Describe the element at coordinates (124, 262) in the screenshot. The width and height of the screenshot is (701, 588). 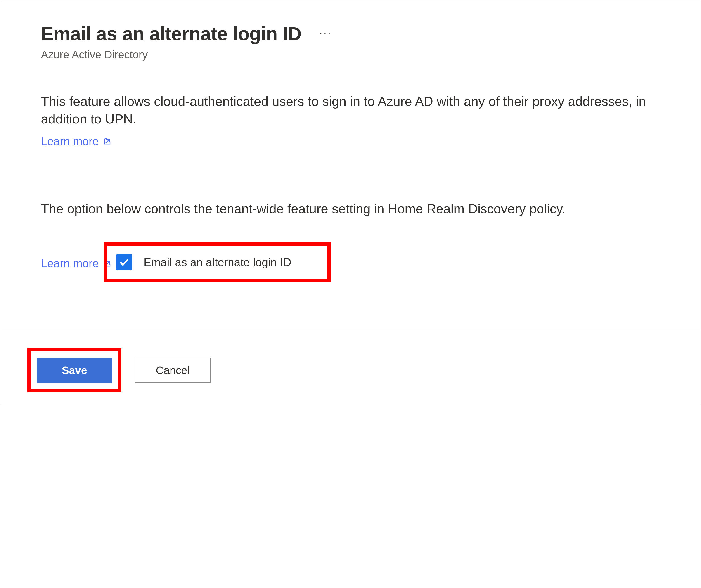
I see `checkmark-icon` at that location.